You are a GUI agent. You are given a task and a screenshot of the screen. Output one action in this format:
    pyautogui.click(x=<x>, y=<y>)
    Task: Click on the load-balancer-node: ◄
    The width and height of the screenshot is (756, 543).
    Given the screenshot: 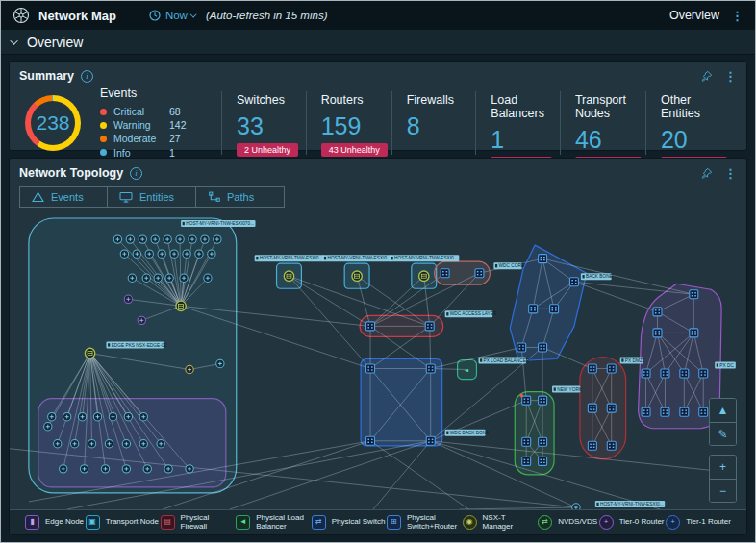 What is the action you would take?
    pyautogui.click(x=467, y=369)
    